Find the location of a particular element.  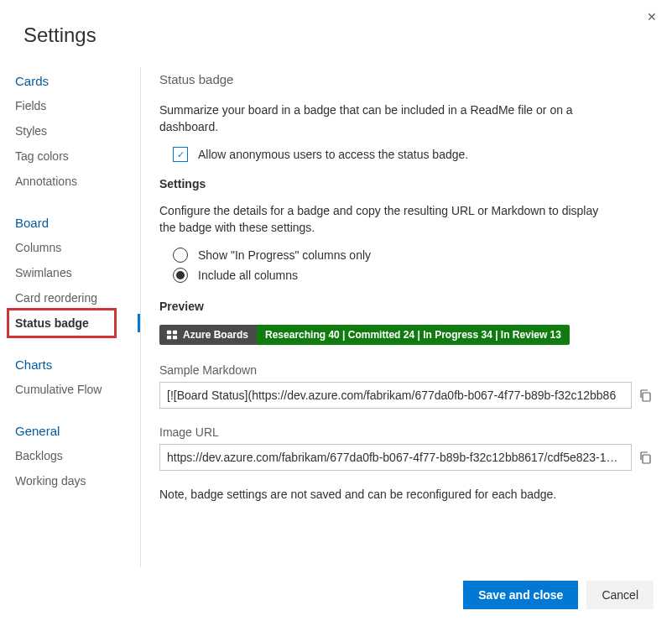

preview-heading: Preview is located at coordinates (406, 306).